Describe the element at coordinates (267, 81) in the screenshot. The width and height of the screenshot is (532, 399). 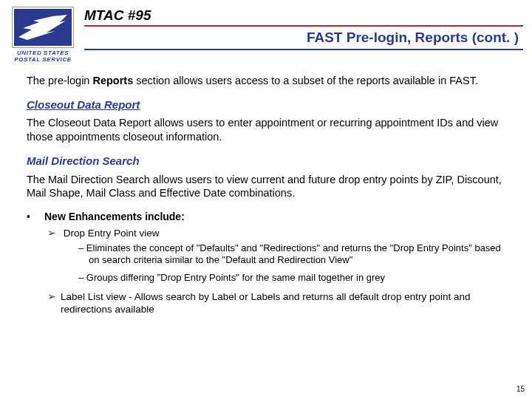
I see `intro-paragraph: The pre-login Reports section allows use…` at that location.